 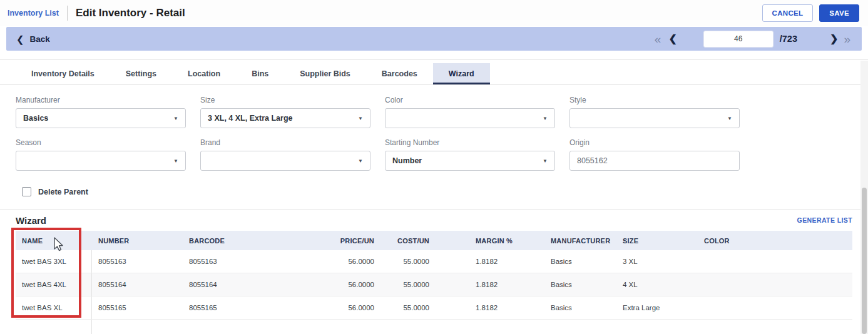 I want to click on section-separator, so click(x=434, y=55).